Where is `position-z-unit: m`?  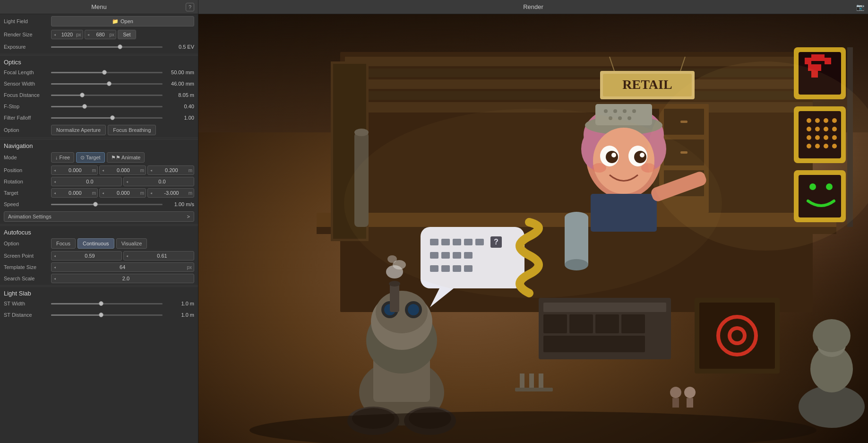 position-z-unit: m is located at coordinates (191, 170).